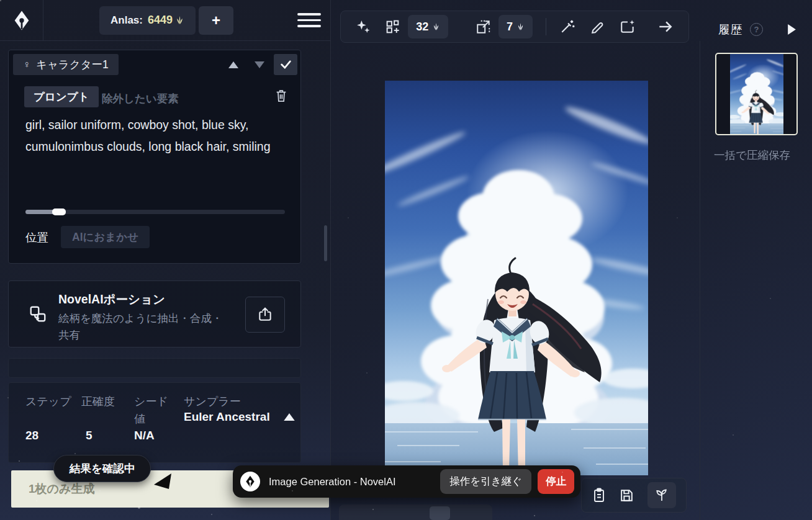 The height and width of the screenshot is (520, 812). I want to click on add-anlas-button: +, so click(216, 20).